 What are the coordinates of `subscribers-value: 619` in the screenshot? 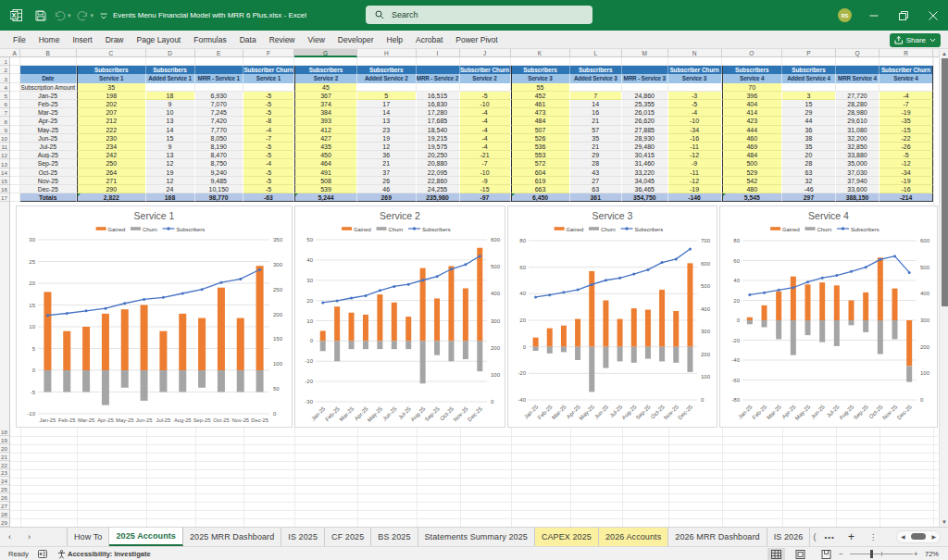 It's located at (541, 181).